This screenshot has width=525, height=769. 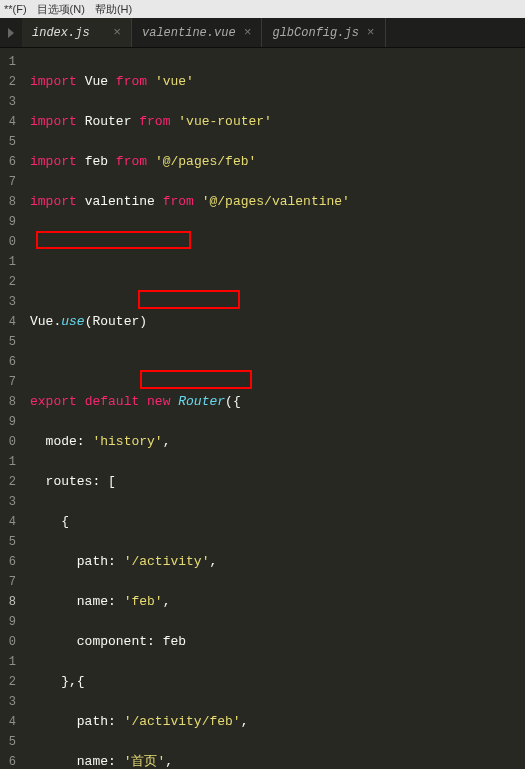 What do you see at coordinates (190, 522) in the screenshot?
I see `code-line: {` at bounding box center [190, 522].